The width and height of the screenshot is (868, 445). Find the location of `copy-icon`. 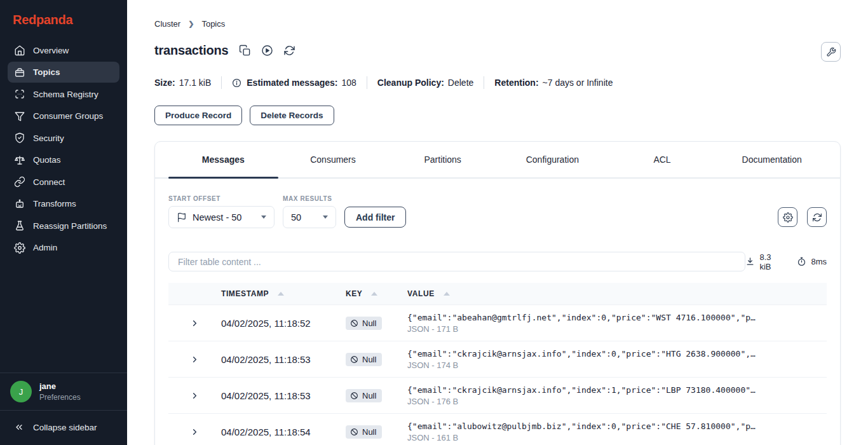

copy-icon is located at coordinates (245, 51).